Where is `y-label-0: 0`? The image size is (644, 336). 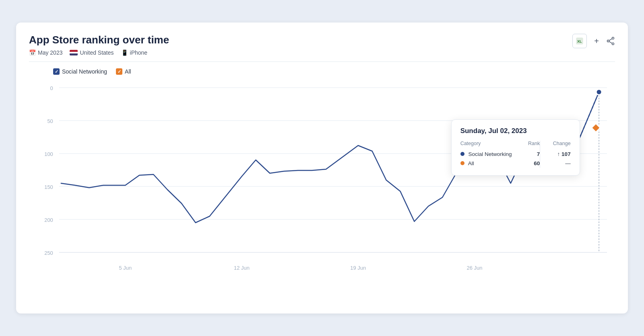 y-label-0: 0 is located at coordinates (52, 88).